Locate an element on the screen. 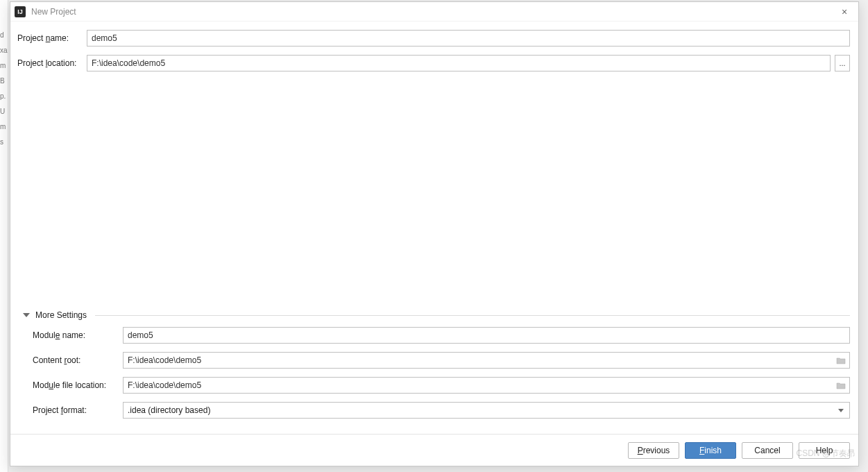  module-file-location-input is located at coordinates (486, 385).